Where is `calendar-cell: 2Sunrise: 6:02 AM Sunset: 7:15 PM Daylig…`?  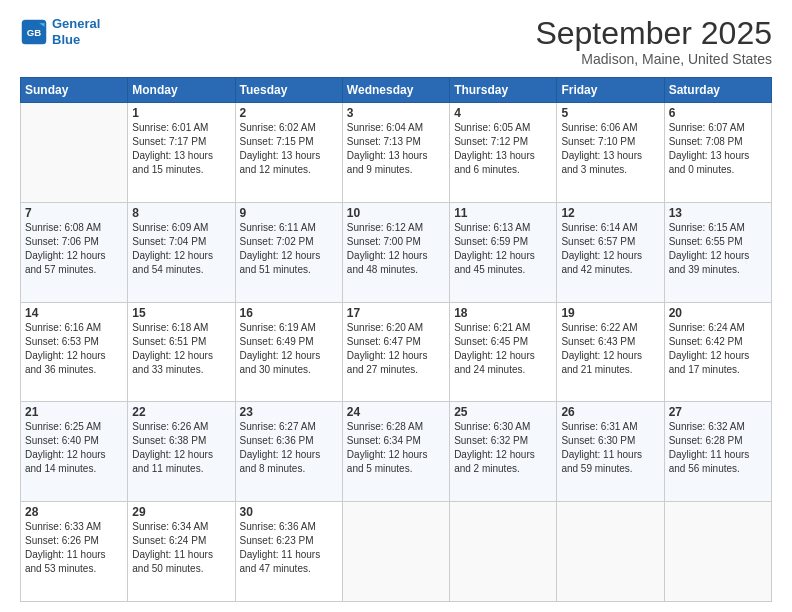 calendar-cell: 2Sunrise: 6:02 AM Sunset: 7:15 PM Daylig… is located at coordinates (288, 153).